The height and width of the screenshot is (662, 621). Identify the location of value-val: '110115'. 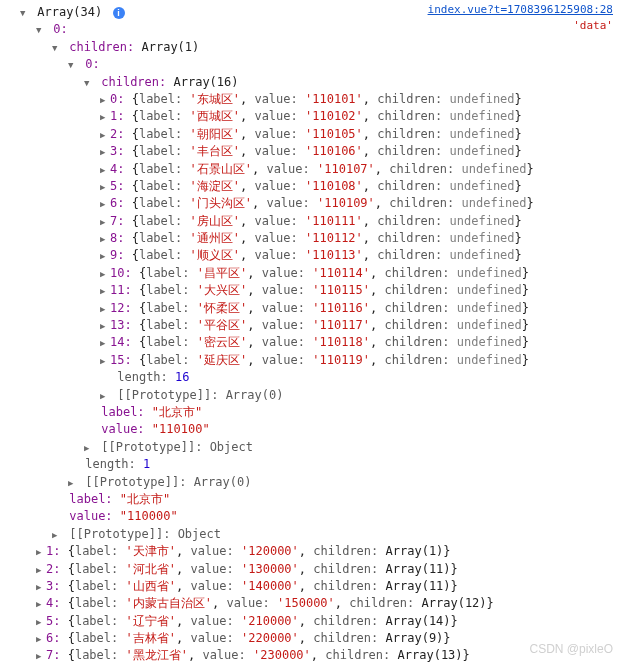
(341, 290).